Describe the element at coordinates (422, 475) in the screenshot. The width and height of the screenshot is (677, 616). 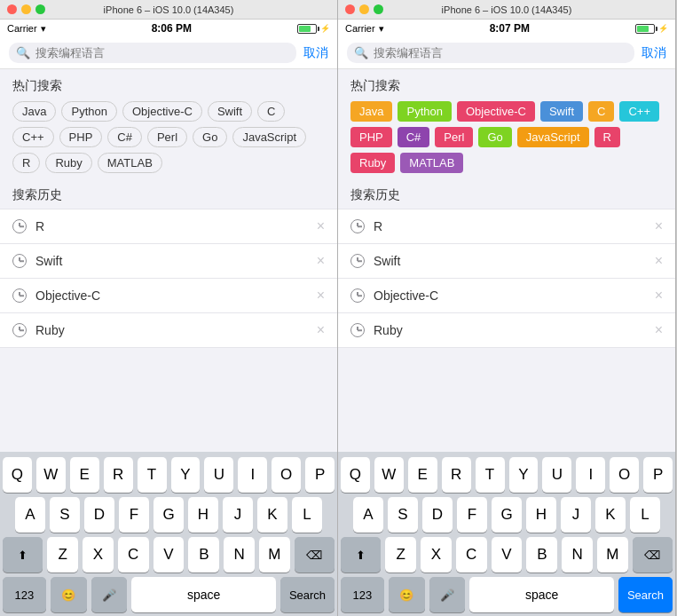
I see `key-e: E` at that location.